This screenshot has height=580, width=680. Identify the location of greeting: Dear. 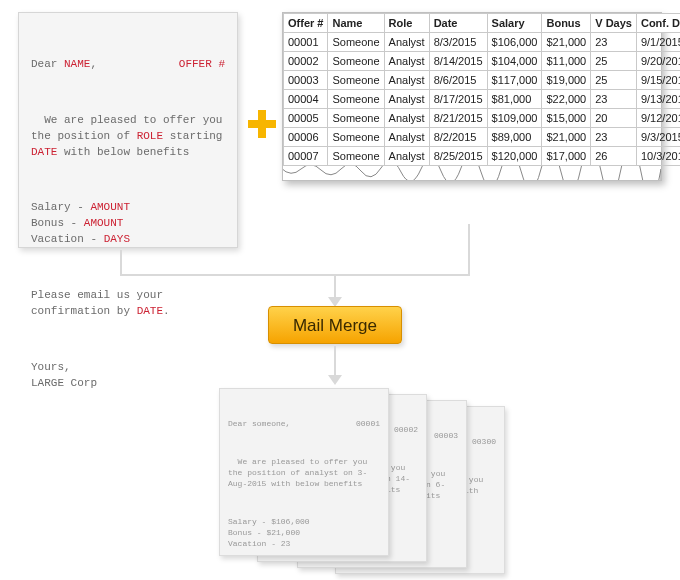
(48, 64).